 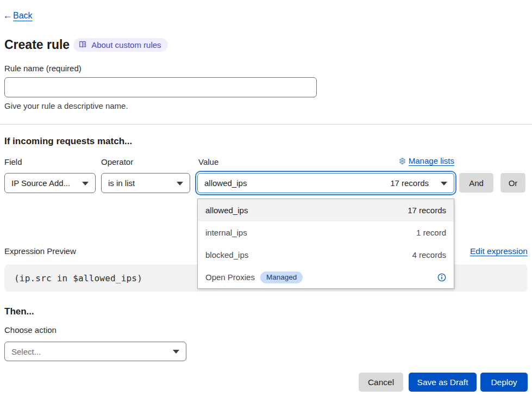 What do you see at coordinates (281, 277) in the screenshot?
I see `managed-badge: Managed` at bounding box center [281, 277].